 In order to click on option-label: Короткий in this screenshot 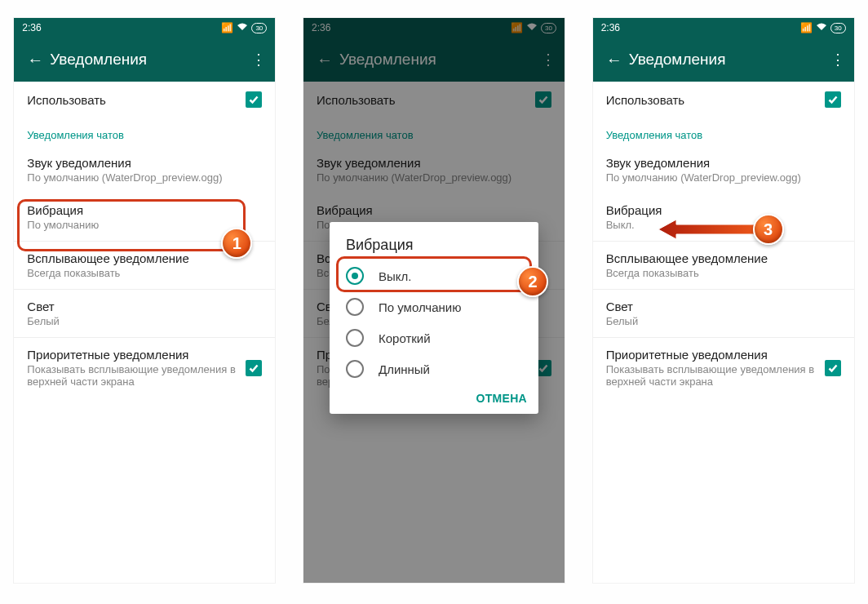, I will do `click(405, 338)`.